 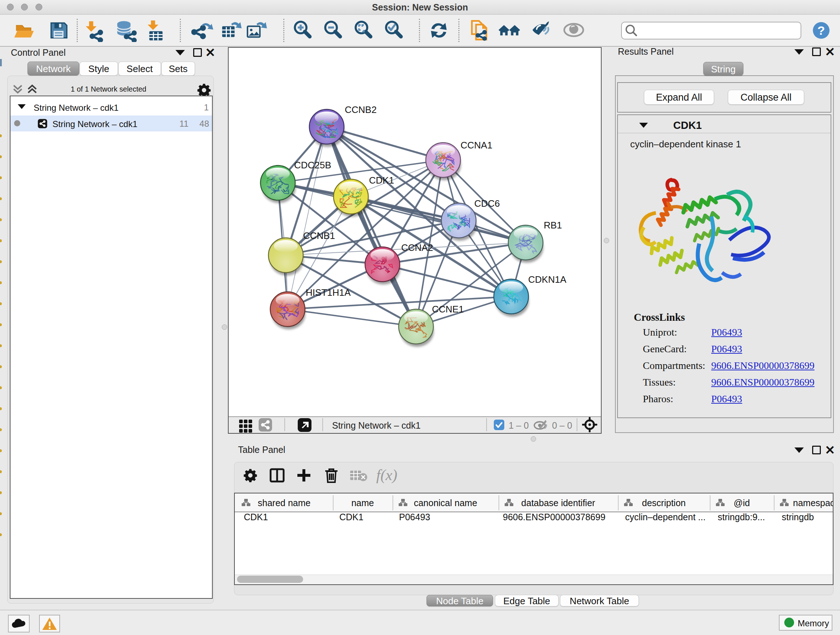 What do you see at coordinates (477, 145) in the screenshot?
I see `svg-text: CCNA1` at bounding box center [477, 145].